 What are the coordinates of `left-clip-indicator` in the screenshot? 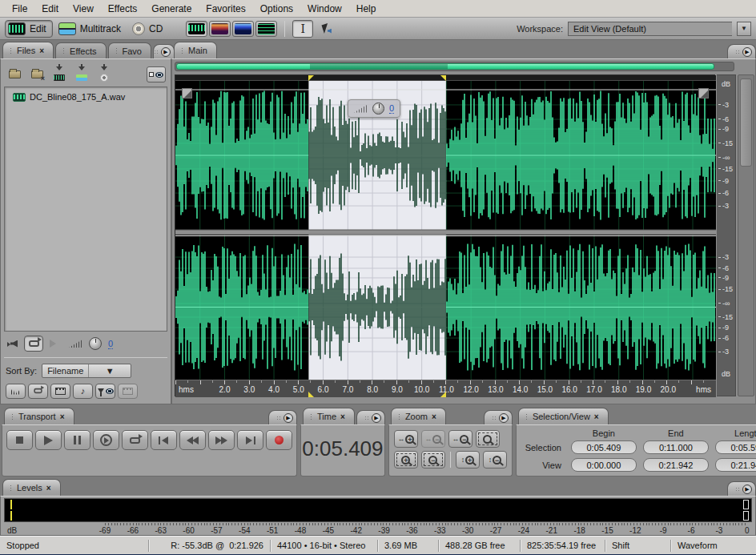 It's located at (746, 505).